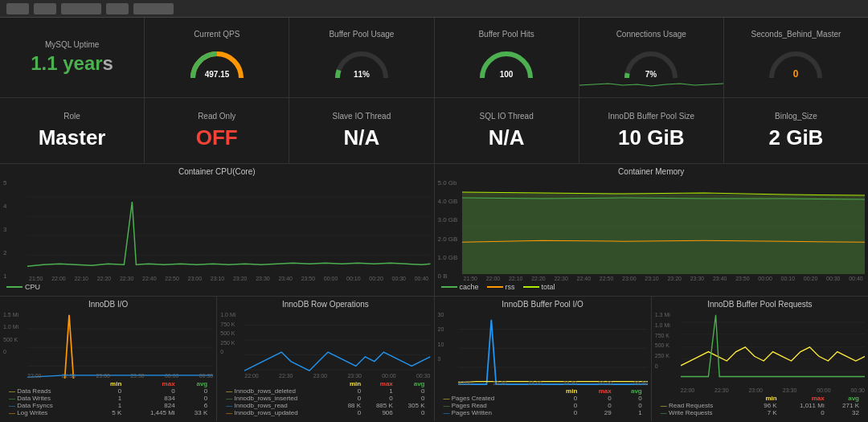 Image resolution: width=868 pixels, height=422 pixels. I want to click on innodb-row-x-axis: 22:0022:3023:0023:3000:0000:30, so click(338, 376).